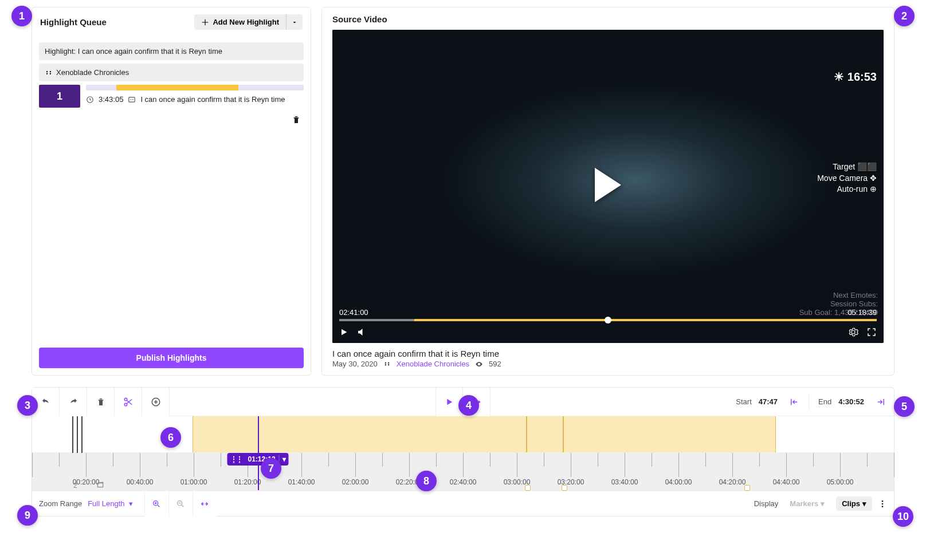 The height and width of the screenshot is (560, 926). What do you see at coordinates (156, 402) in the screenshot?
I see `add-marker-button` at bounding box center [156, 402].